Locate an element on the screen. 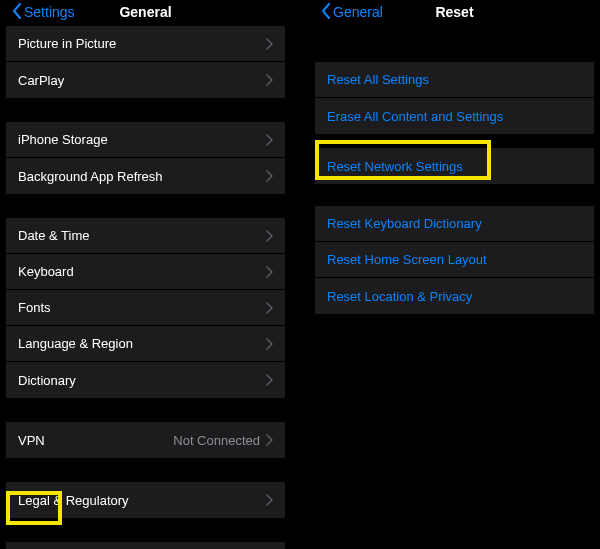 The image size is (600, 549). row-label: Legal & Regulatory is located at coordinates (142, 500).